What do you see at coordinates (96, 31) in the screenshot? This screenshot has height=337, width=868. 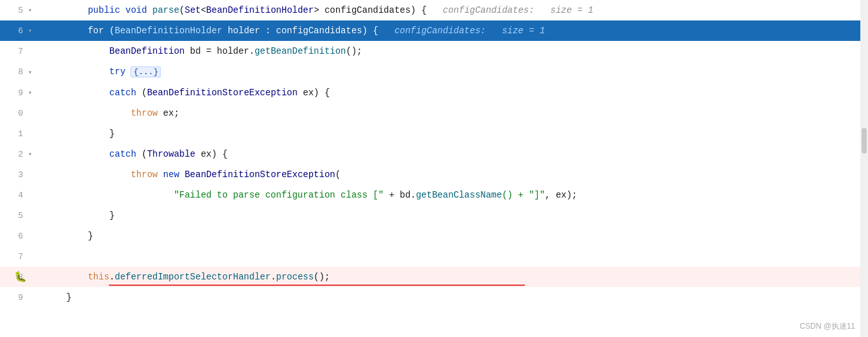 I see `kw-token: for` at bounding box center [96, 31].